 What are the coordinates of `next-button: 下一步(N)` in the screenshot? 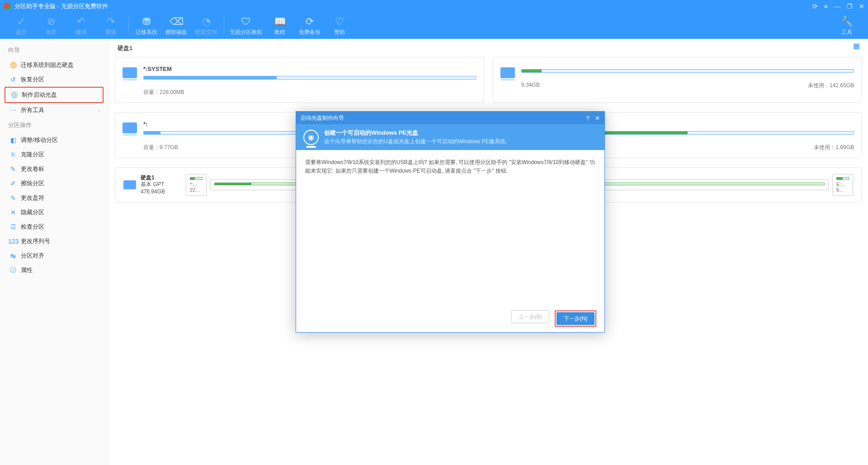 It's located at (576, 319).